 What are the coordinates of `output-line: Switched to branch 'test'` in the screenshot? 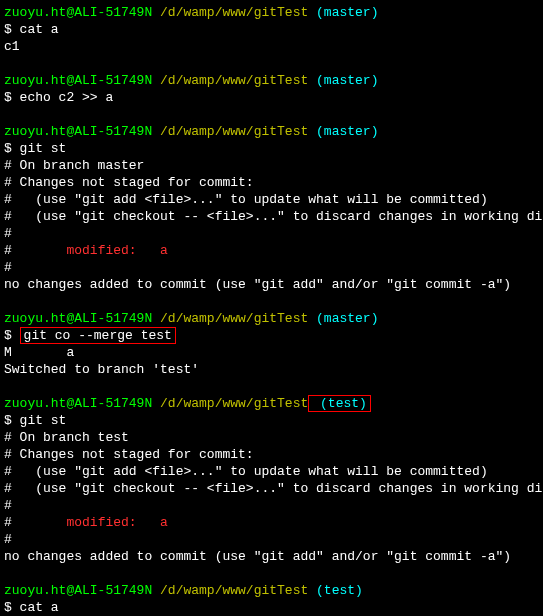 It's located at (272, 370).